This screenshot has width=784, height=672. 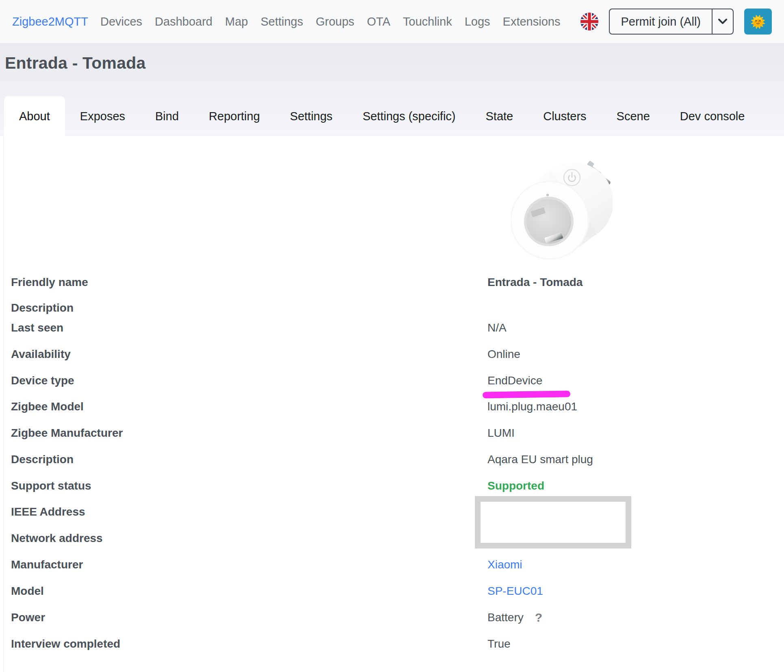 I want to click on table-row: Network address, so click(x=392, y=538).